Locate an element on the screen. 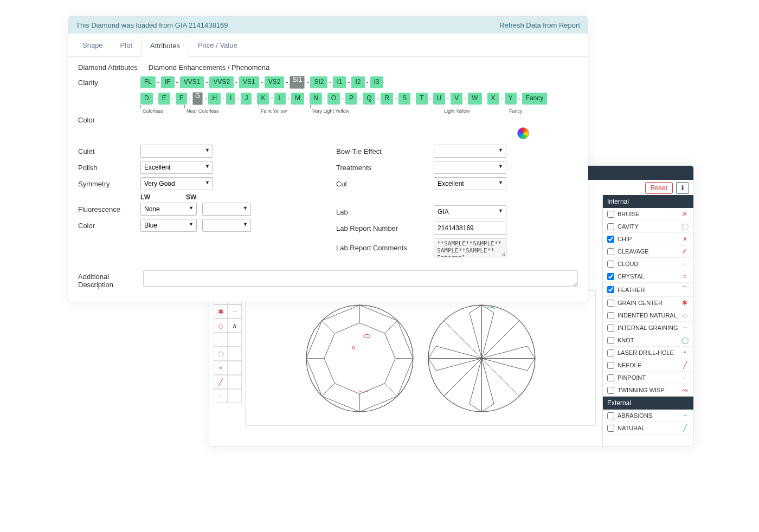  checklist-item: CAVITY◯ is located at coordinates (648, 226).